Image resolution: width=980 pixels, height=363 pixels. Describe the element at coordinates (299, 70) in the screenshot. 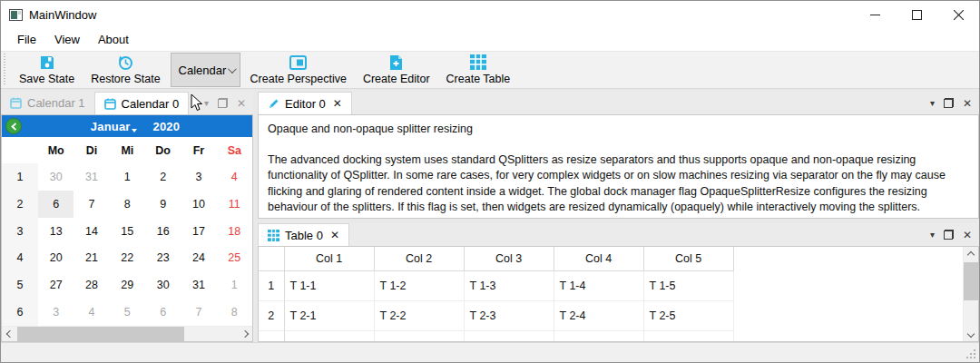

I see `create-perspective-button: Create Perspective` at that location.